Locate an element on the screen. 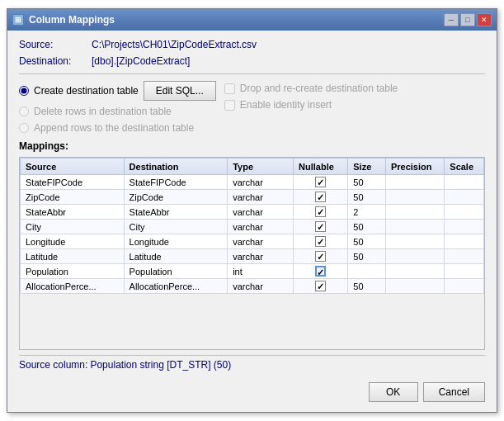  cell-type: int is located at coordinates (261, 272).